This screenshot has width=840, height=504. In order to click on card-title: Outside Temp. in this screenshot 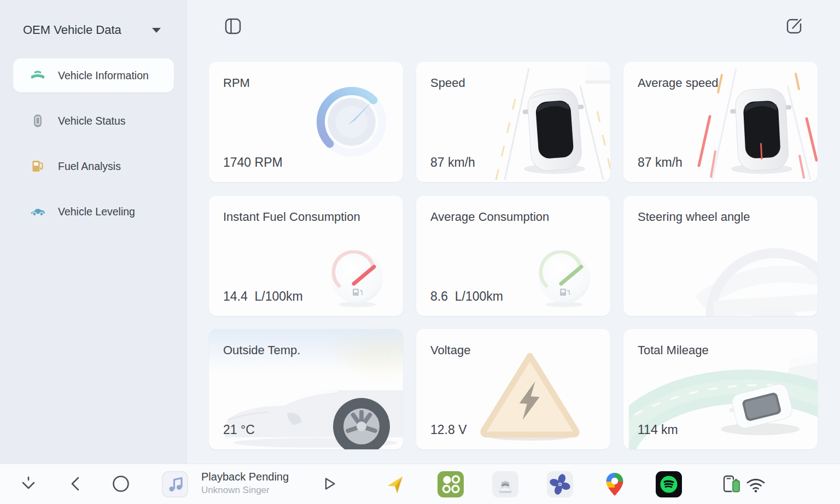, I will do `click(261, 350)`.